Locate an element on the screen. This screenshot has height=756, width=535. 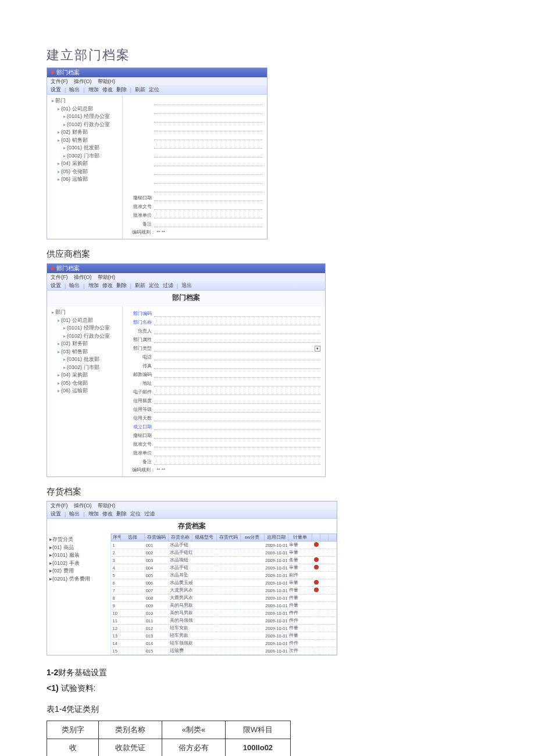
table-row: 7007大龙男风衣2009-10-01件量 is located at coordinates (224, 590).